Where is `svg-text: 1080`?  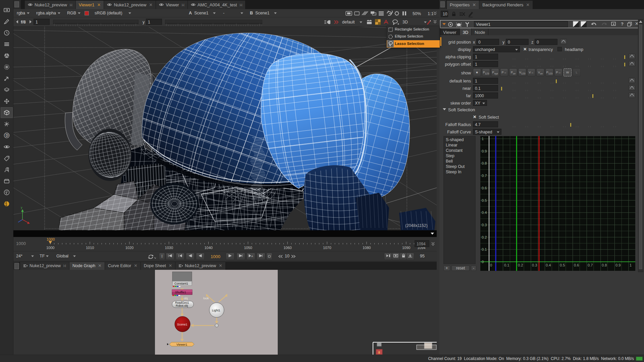 svg-text: 1080 is located at coordinates (367, 248).